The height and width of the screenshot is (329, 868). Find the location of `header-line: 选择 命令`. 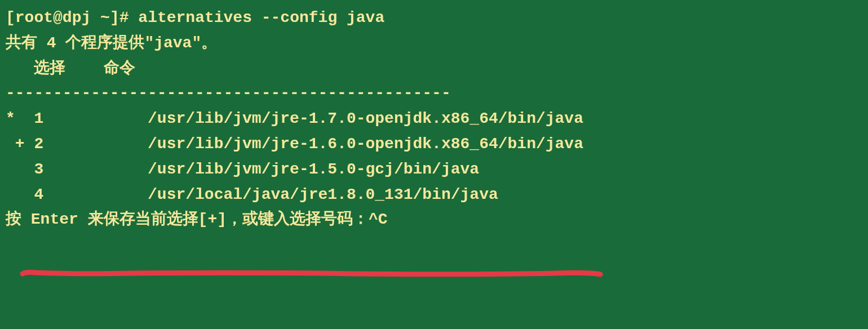

header-line: 选择 命令 is located at coordinates (434, 69).